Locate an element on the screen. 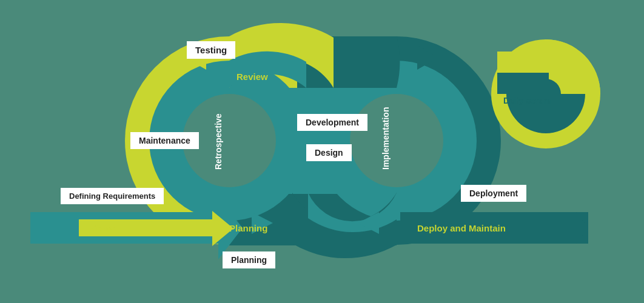 This screenshot has width=644, height=303. review-label: Review is located at coordinates (252, 76).